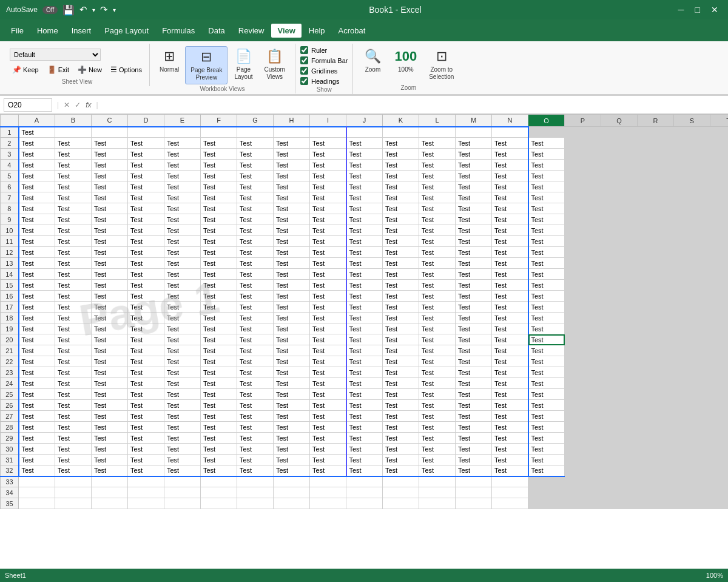 The width and height of the screenshot is (728, 582). Describe the element at coordinates (401, 373) in the screenshot. I see `cell-r23-c10: Test` at that location.